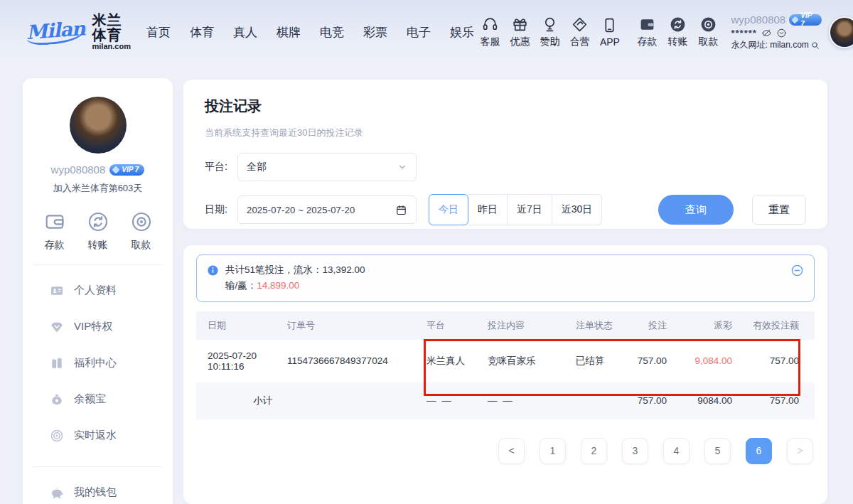 The image size is (853, 504). Describe the element at coordinates (505, 401) in the screenshot. I see `subtotal-row: 小计 — — — — 757.00 9084.00 757.00` at that location.